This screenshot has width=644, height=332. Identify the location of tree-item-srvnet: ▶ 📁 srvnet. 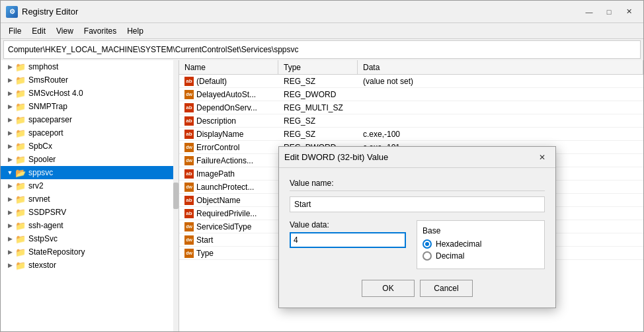
(90, 199).